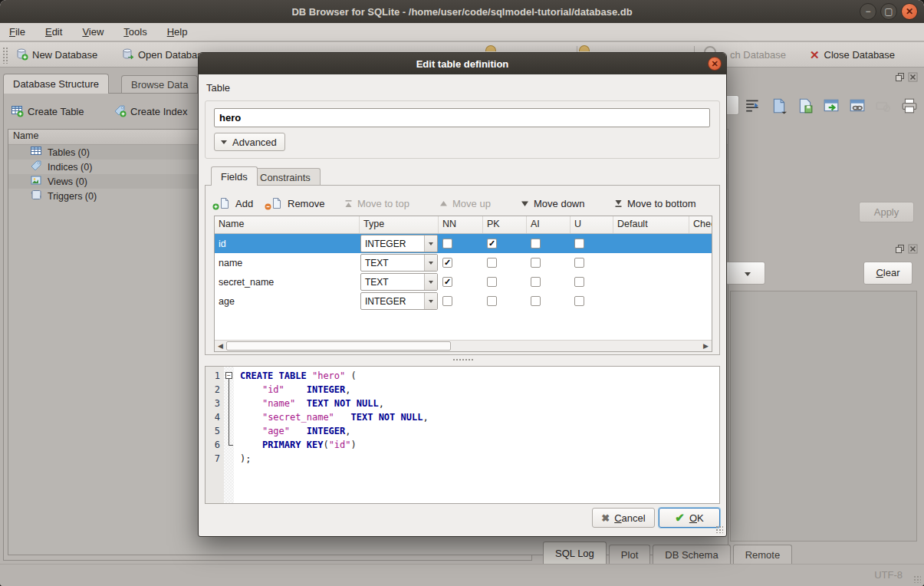  What do you see at coordinates (606, 519) in the screenshot?
I see `cancel-x-icon: ✖` at bounding box center [606, 519].